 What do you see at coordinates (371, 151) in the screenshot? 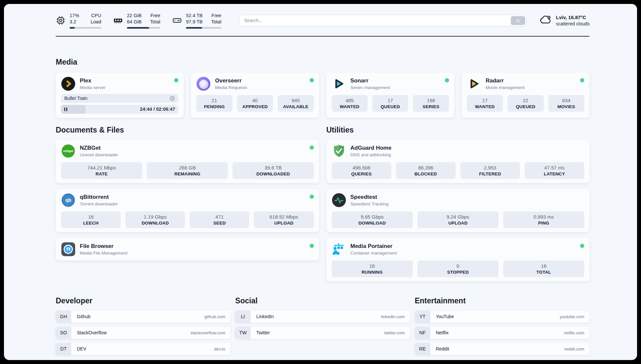
I see `card-titles: AdGuard Home DNS and adblocking` at bounding box center [371, 151].